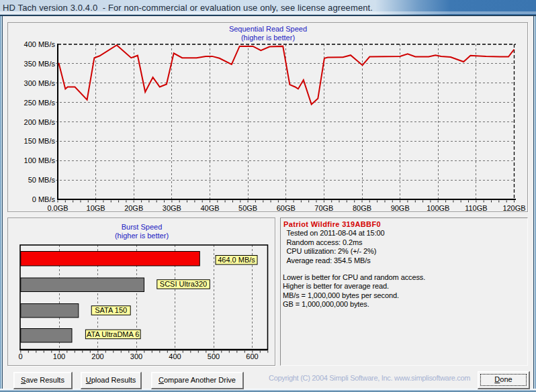  Describe the element at coordinates (40, 44) in the screenshot. I see `svg-text: 400 MB/s` at that location.